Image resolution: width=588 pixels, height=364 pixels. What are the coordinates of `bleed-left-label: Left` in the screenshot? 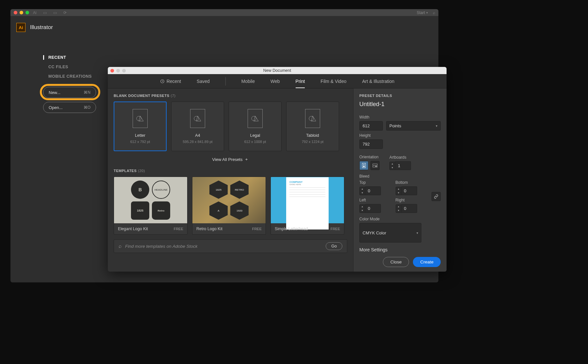 It's located at (375, 200).